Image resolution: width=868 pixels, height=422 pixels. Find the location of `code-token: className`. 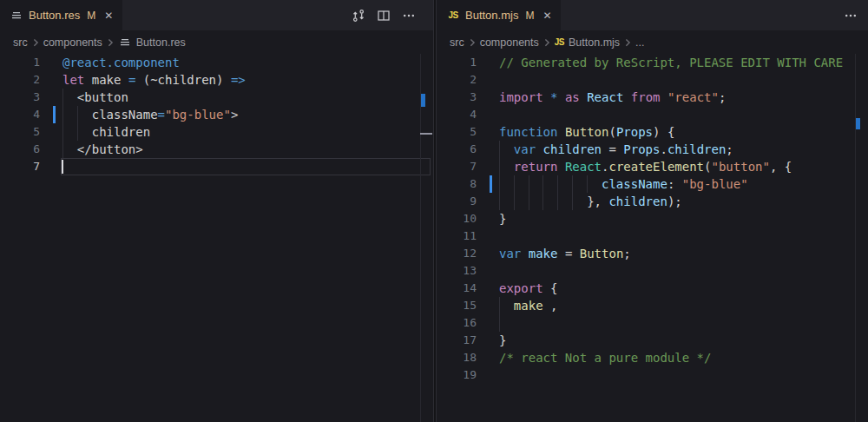

code-token: className is located at coordinates (110, 115).